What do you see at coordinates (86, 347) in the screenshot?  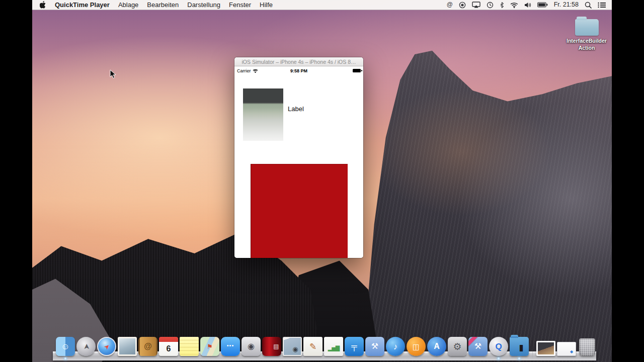 I see `launchpad-glyph: ➤` at bounding box center [86, 347].